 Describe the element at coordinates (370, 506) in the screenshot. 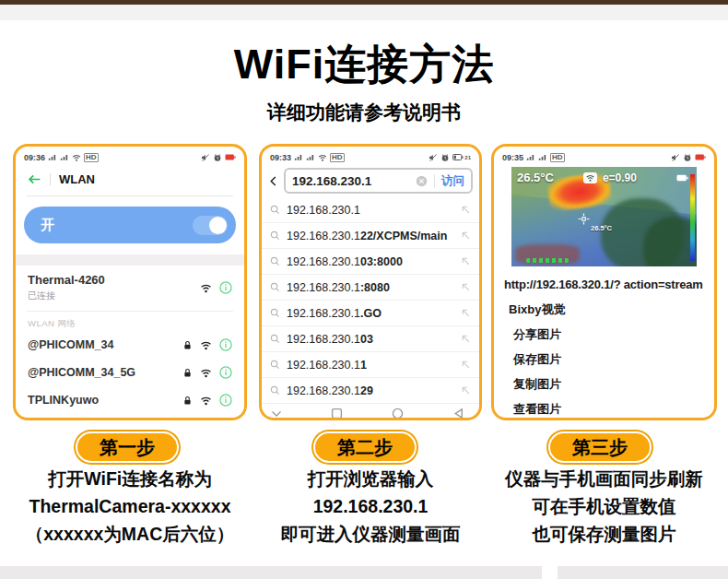

I see `step-2-caption: 打开浏览器输入 192.168.230.1 即可进入仪器测量画面` at that location.